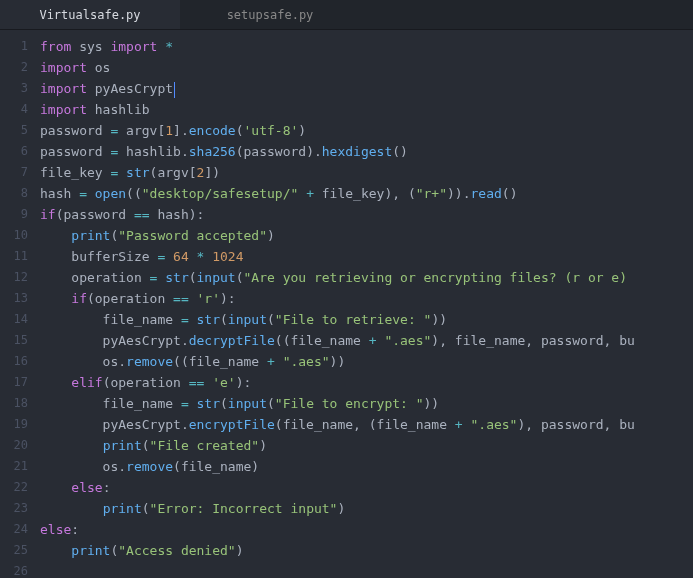 This screenshot has height=578, width=693. I want to click on token: input, so click(248, 404).